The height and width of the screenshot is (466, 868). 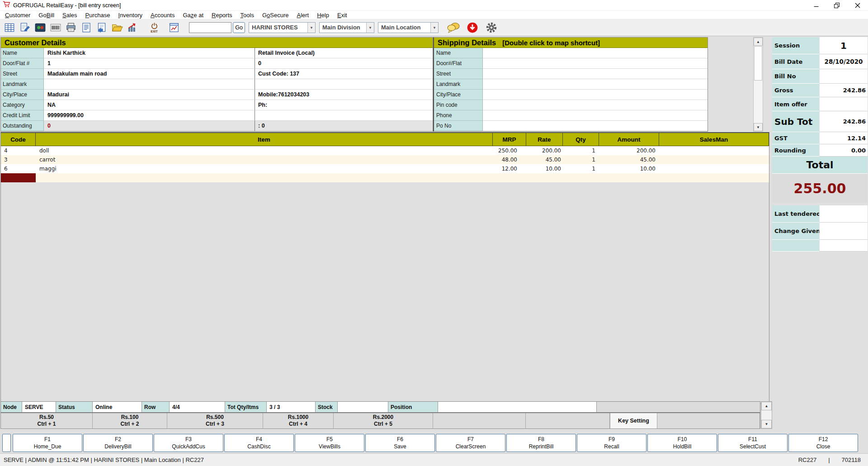 I want to click on customer-extra-street: Cust Code: 137, so click(x=344, y=74).